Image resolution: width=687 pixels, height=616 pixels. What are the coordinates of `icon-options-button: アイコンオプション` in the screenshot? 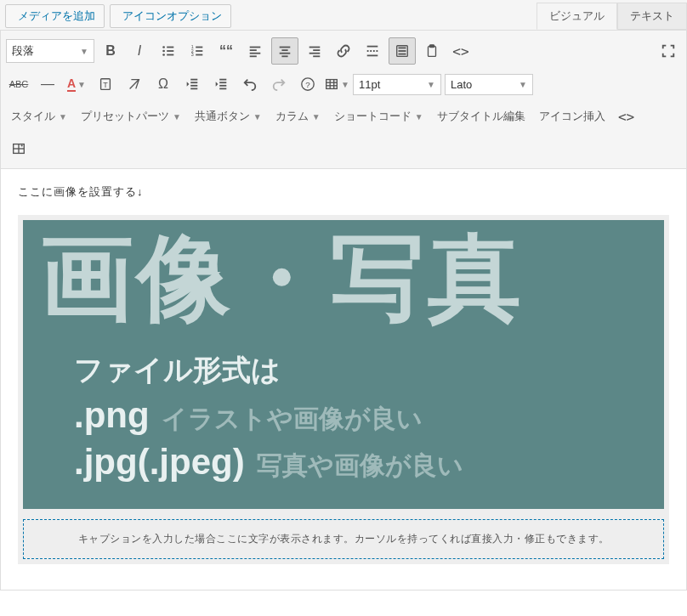 It's located at (170, 16).